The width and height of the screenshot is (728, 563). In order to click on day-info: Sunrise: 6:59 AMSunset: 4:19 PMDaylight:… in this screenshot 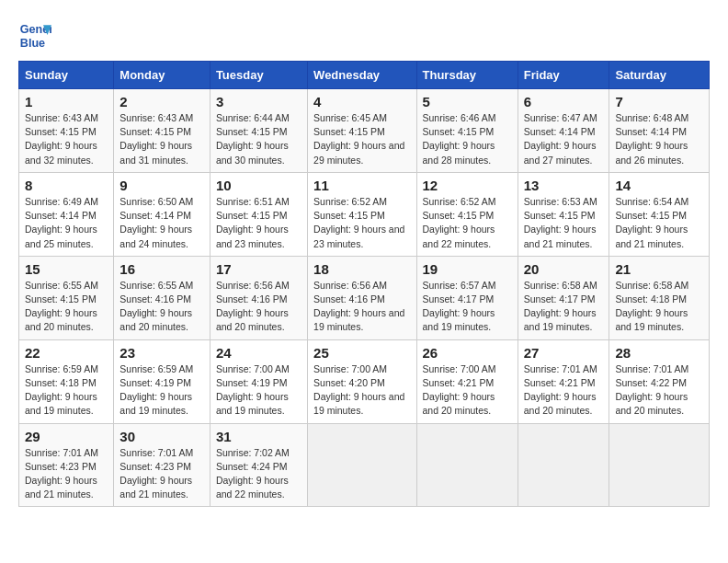, I will do `click(162, 390)`.